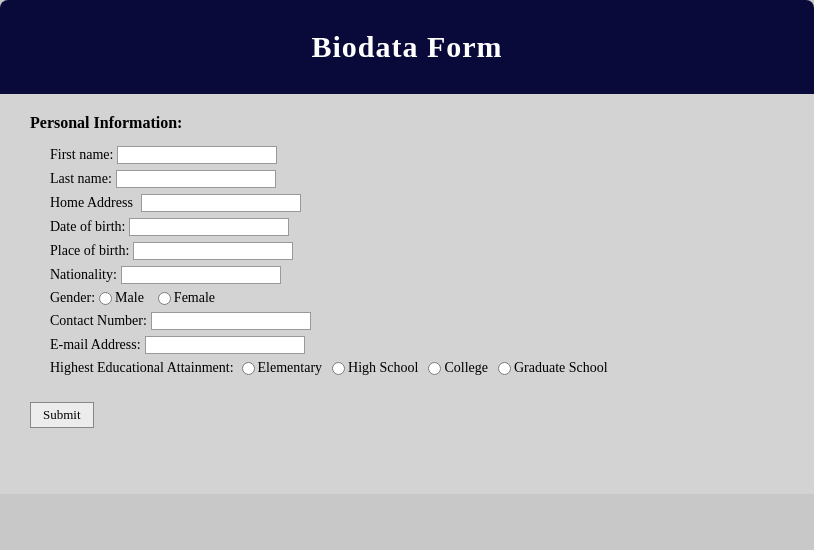 This screenshot has height=550, width=814. I want to click on gender-field: Gender: Male Female, so click(417, 298).